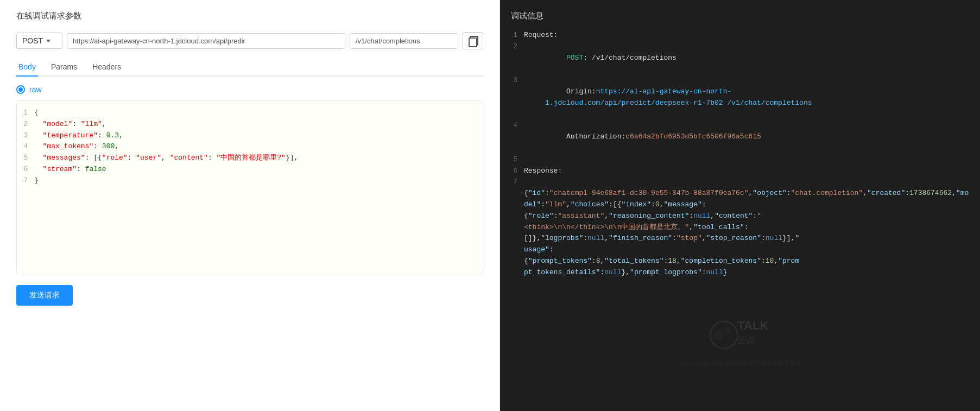  I want to click on copy-button, so click(473, 41).